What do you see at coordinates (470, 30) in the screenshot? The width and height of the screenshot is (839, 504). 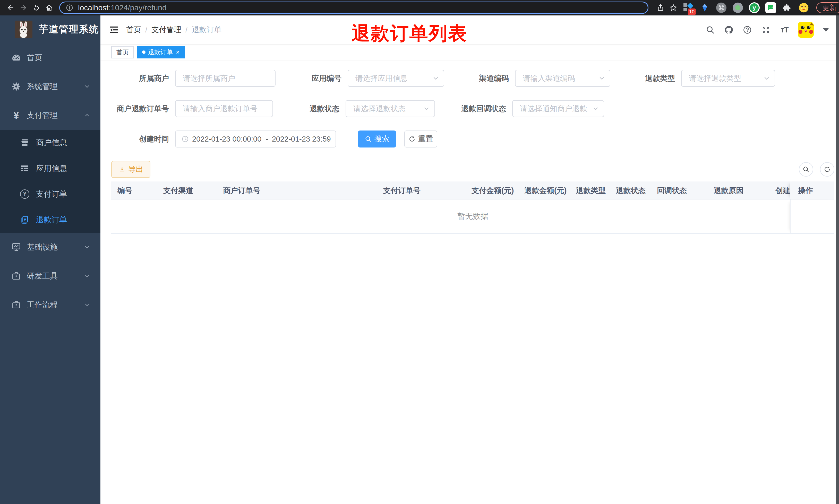 I see `navbar: 首页 / 支付管理 / 退款订单` at bounding box center [470, 30].